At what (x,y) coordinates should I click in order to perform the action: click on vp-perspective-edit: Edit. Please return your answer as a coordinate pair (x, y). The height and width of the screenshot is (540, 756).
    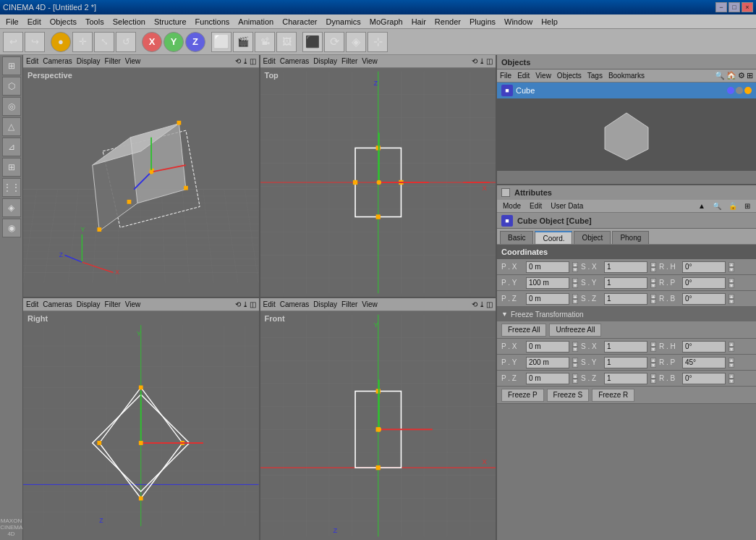
    Looking at the image, I should click on (32, 61).